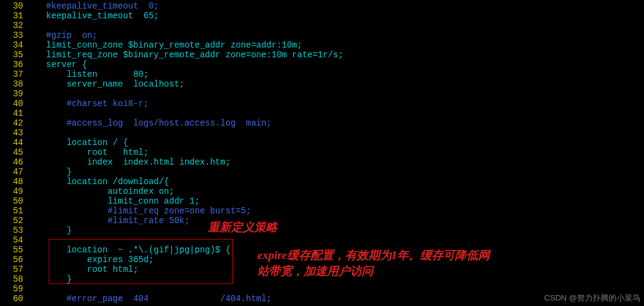 The width and height of the screenshot is (644, 306). Describe the element at coordinates (322, 123) in the screenshot. I see `code-line: 42 #access_log logs/host.access.log main…` at that location.